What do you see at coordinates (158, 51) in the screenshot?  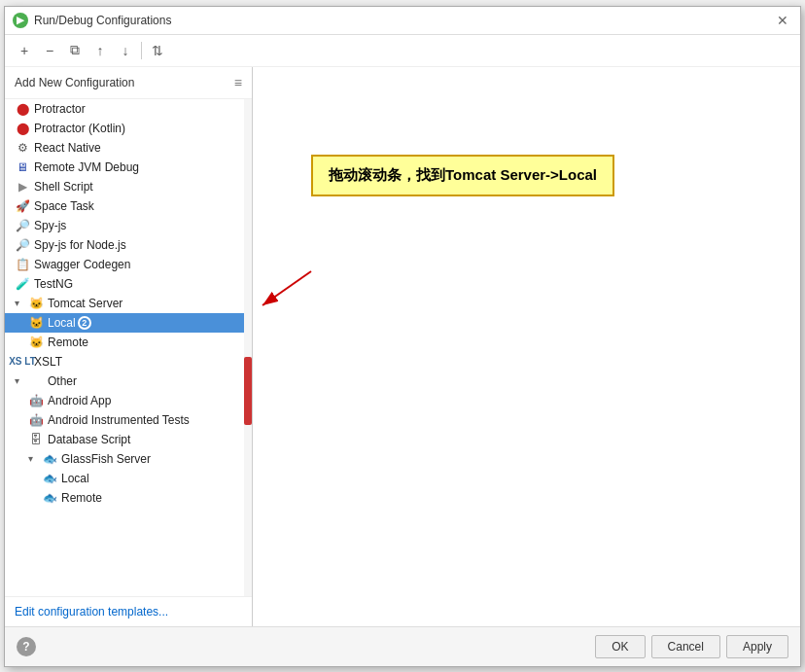 I see `sort-button: ⇅` at bounding box center [158, 51].